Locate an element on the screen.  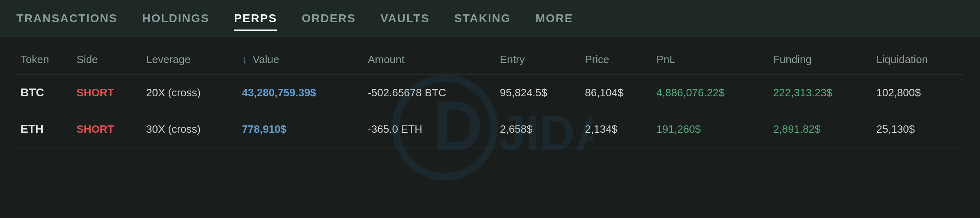
cell-liquidation-0: 102,800$ is located at coordinates (918, 93).